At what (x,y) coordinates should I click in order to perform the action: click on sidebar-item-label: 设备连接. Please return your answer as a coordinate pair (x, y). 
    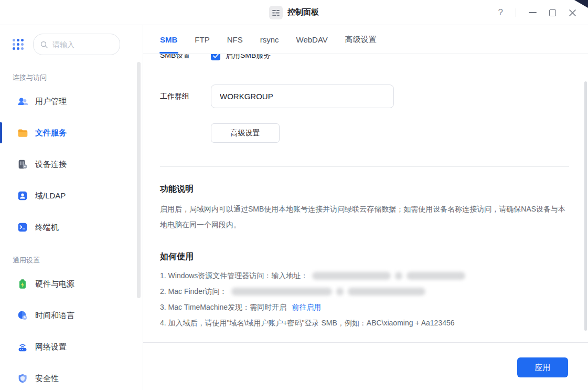
    Looking at the image, I should click on (51, 165).